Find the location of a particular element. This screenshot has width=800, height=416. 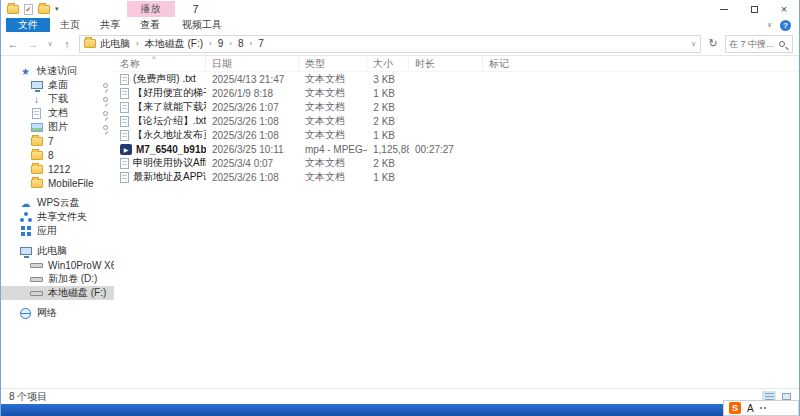

file-size: 3 KB is located at coordinates (388, 80).